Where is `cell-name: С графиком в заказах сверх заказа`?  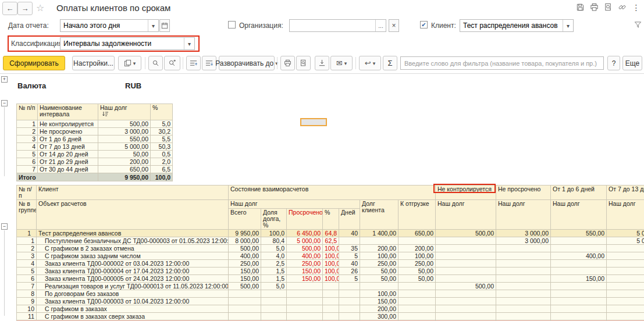
cell-name: С графиком в заказах сверх заказа is located at coordinates (133, 316).